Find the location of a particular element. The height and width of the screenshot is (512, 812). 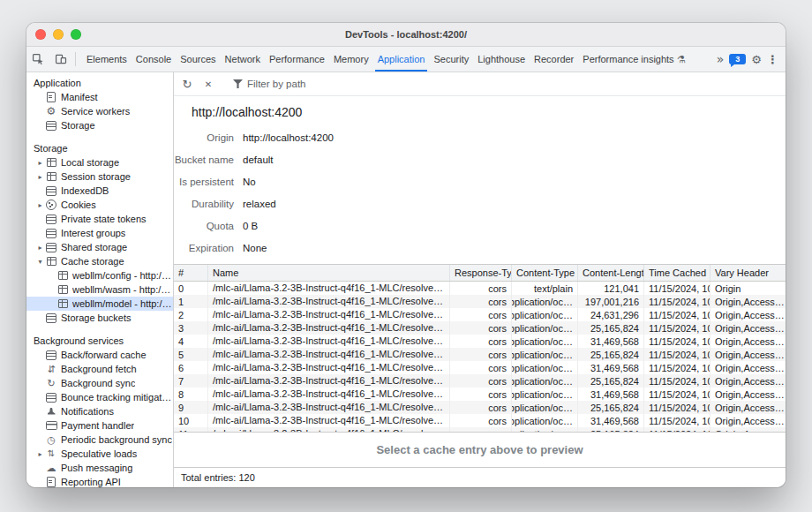

sidebar-item-label: Storage is located at coordinates (78, 125).